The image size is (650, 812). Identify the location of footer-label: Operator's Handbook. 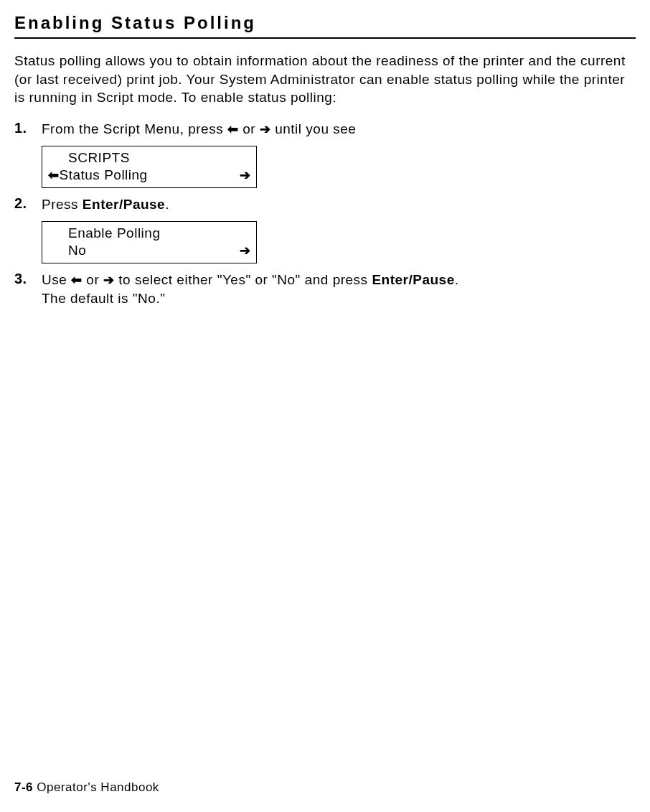
(96, 787).